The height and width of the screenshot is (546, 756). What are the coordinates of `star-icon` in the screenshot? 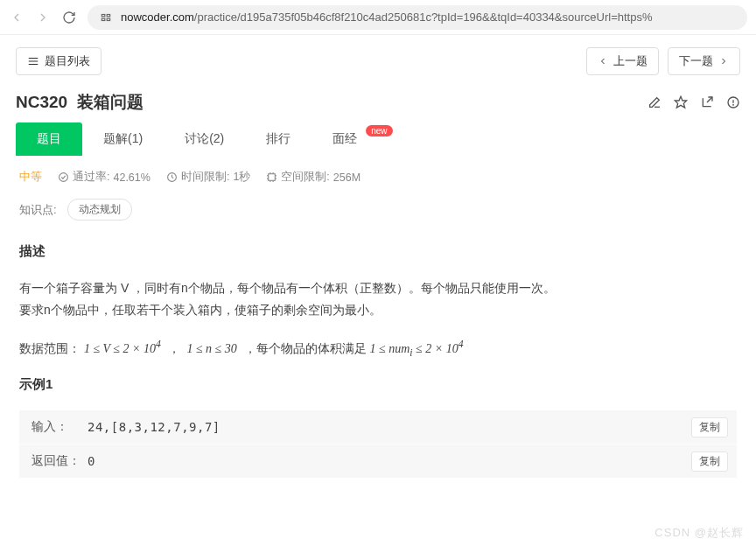 It's located at (681, 102).